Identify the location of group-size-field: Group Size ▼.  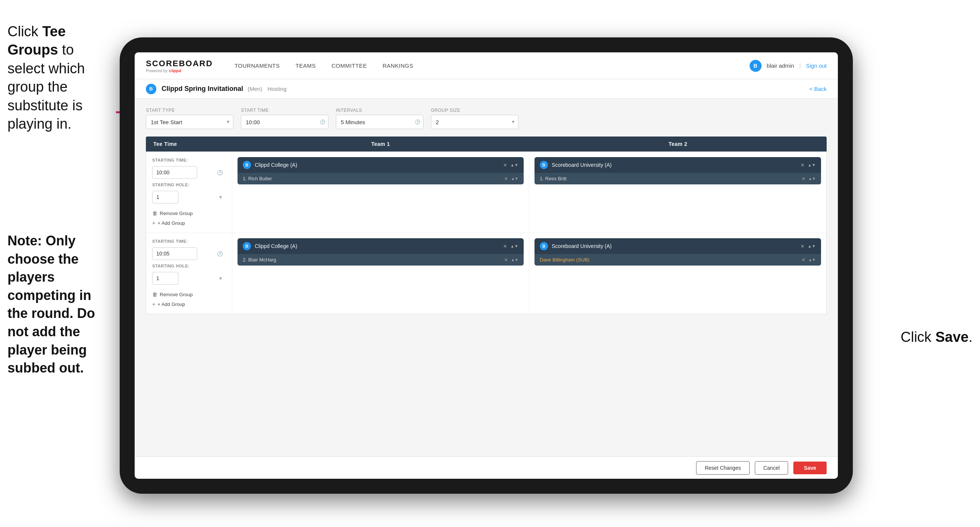
(475, 118).